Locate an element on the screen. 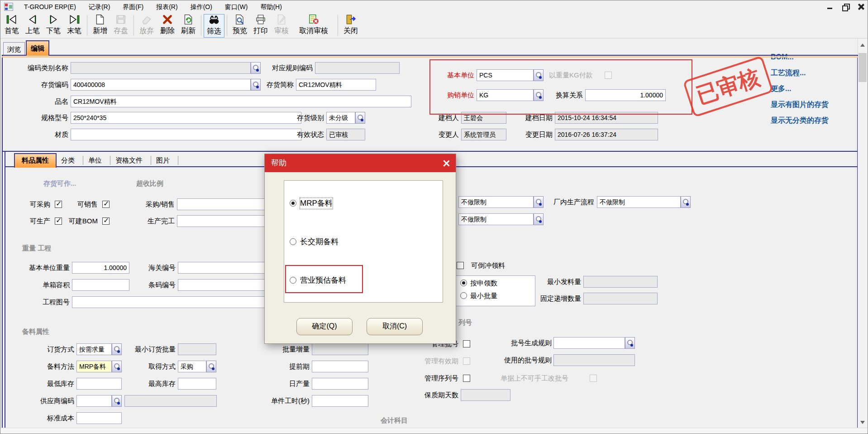 This screenshot has width=868, height=434. factory-flow-field: 不做限制 is located at coordinates (639, 202).